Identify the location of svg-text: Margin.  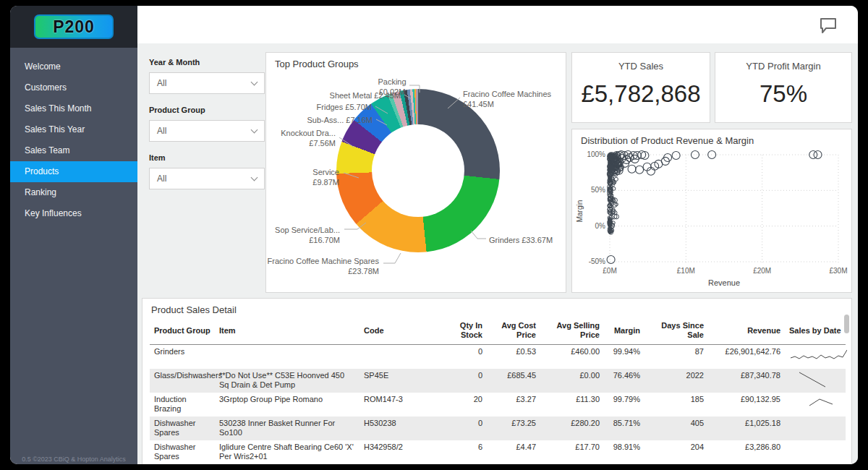
(580, 211).